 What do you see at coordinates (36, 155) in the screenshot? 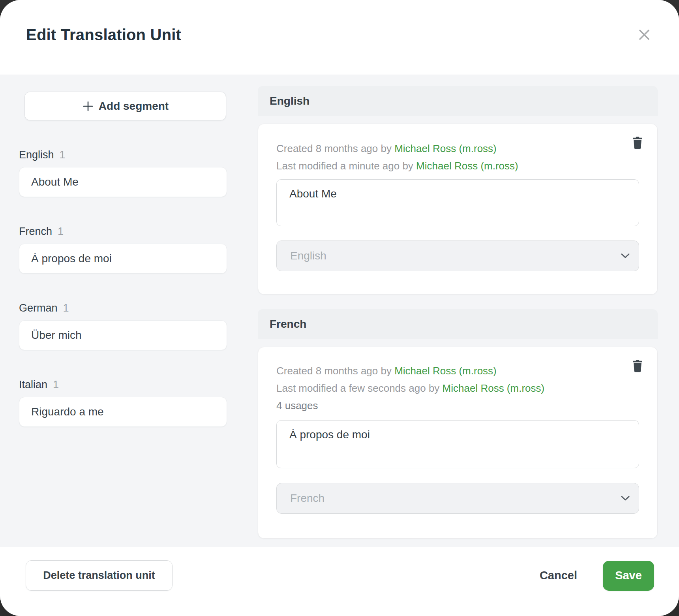
I see `segment-language-label: English` at bounding box center [36, 155].